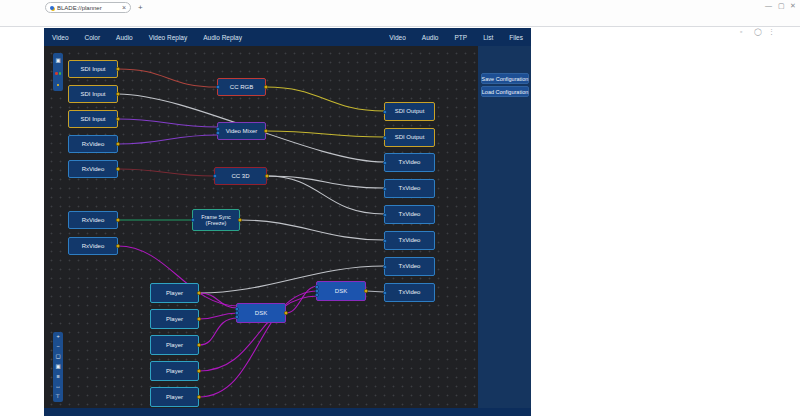  Describe the element at coordinates (174, 319) in the screenshot. I see `node-player-2: Player` at that location.